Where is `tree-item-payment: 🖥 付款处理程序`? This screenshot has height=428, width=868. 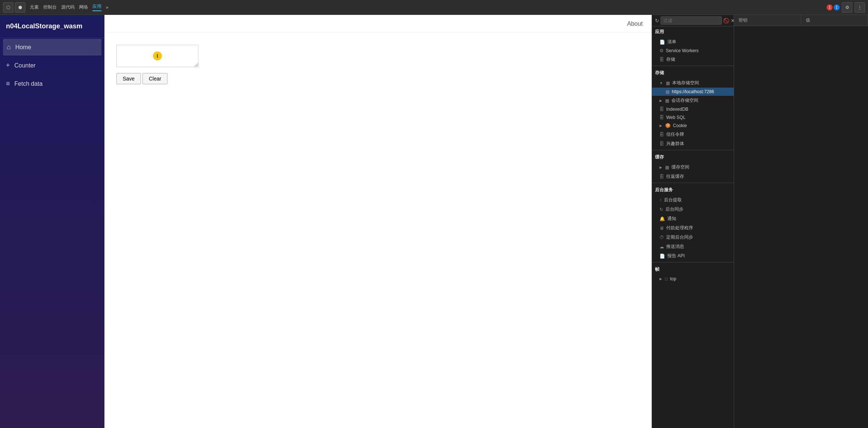 tree-item-payment: 🖥 付款处理程序 is located at coordinates (693, 228).